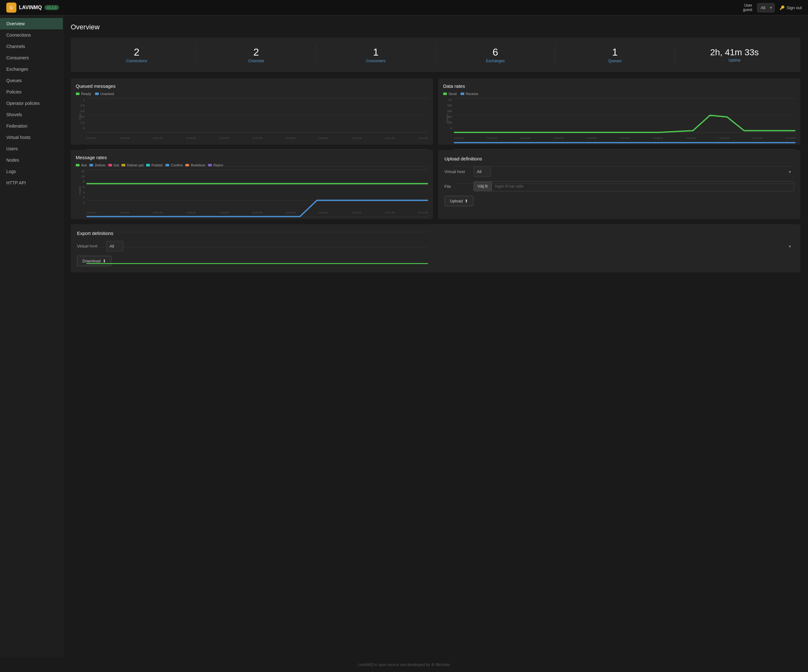 The width and height of the screenshot is (808, 672). Describe the element at coordinates (32, 69) in the screenshot. I see `sidebar-item-exchanges: Exchanges` at that location.